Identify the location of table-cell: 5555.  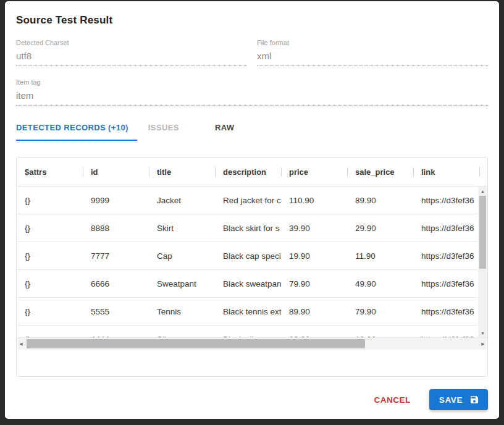
(116, 311).